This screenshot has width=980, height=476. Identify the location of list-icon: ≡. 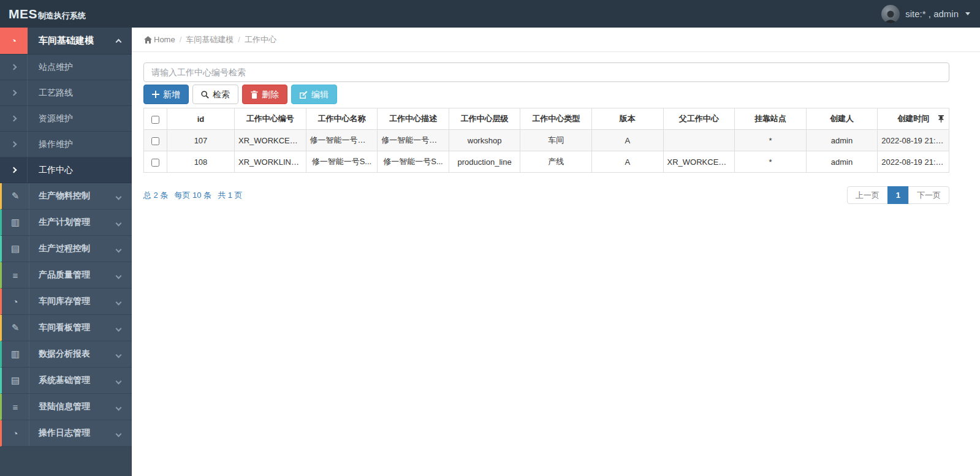
(16, 276).